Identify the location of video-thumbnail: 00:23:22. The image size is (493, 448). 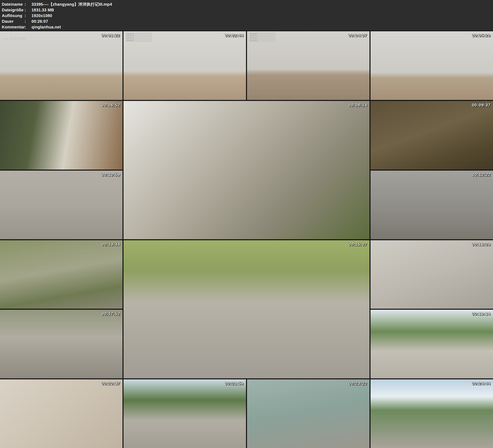
(308, 414).